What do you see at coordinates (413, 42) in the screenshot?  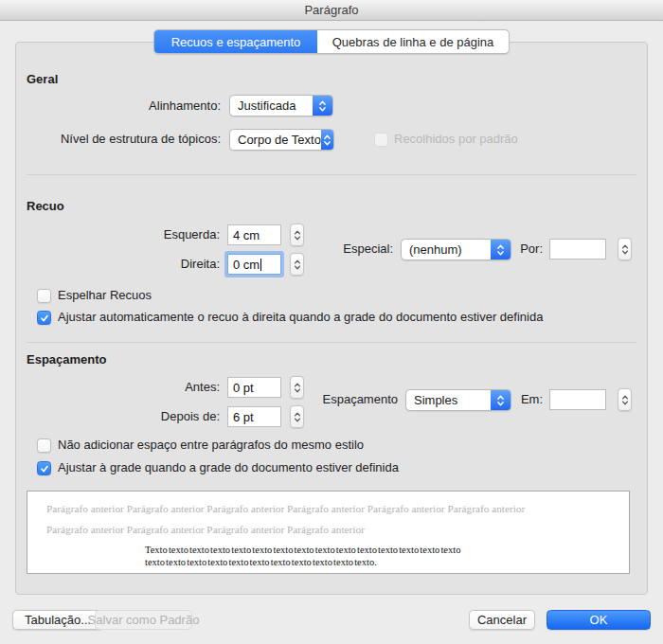 I see `tab-quebras-de-linha: Quebras de linha e de página` at bounding box center [413, 42].